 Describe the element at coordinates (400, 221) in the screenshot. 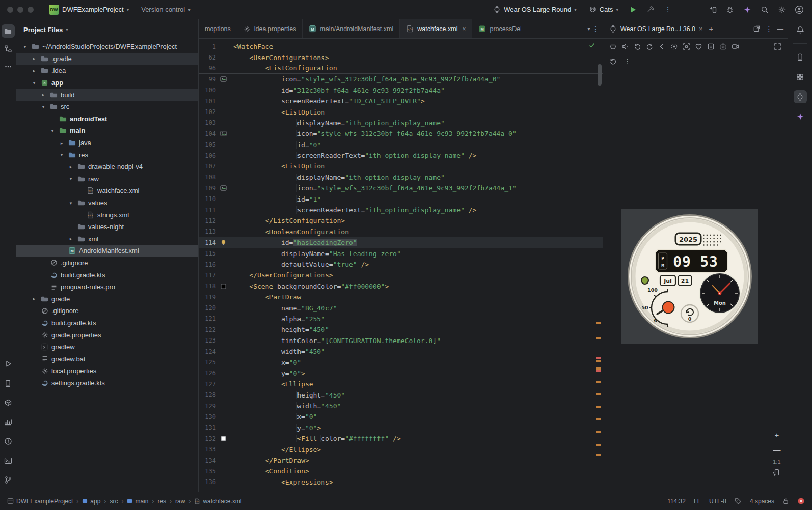

I see `code-line-112: 112 </ListConfiguration>` at that location.